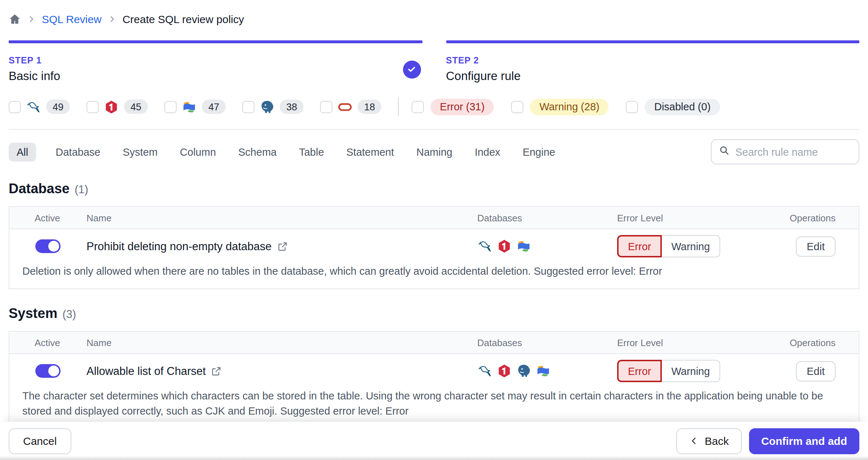  Describe the element at coordinates (273, 107) in the screenshot. I see `engine-filter-postgres: 38` at that location.